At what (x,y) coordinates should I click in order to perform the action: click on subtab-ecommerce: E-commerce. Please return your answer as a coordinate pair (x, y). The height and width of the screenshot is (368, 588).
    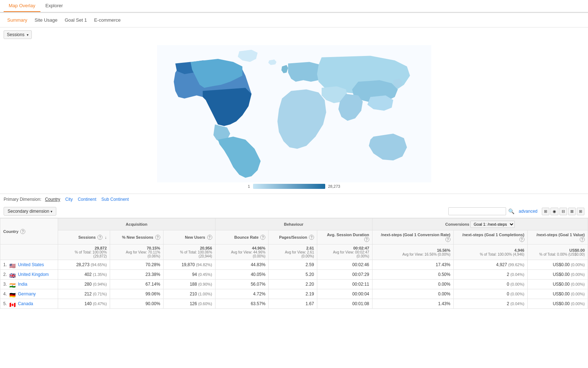
    Looking at the image, I should click on (108, 20).